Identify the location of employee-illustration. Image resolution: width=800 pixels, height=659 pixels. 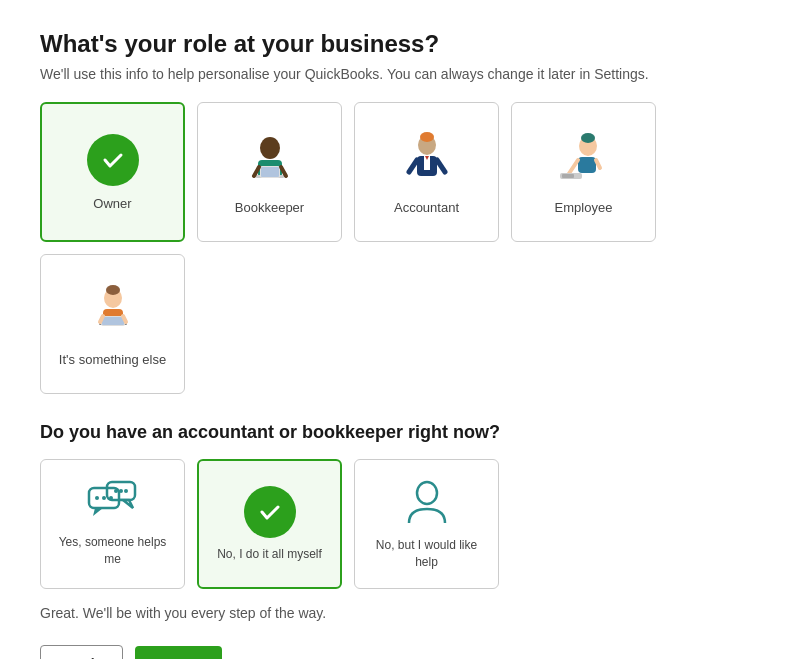
(584, 160).